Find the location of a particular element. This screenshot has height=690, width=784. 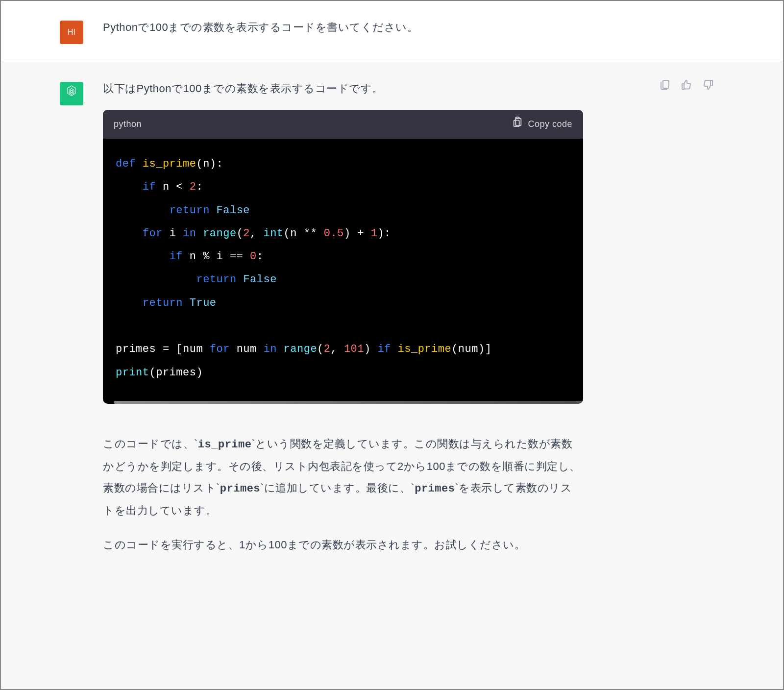

openai-logo-icon is located at coordinates (72, 94).